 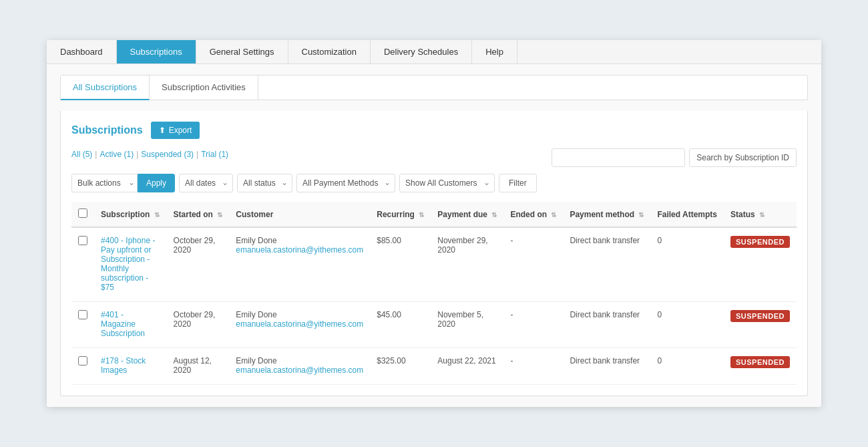 What do you see at coordinates (150, 154) in the screenshot?
I see `filter-links: All (5) | Active (1) | Suspended (3) | T…` at bounding box center [150, 154].